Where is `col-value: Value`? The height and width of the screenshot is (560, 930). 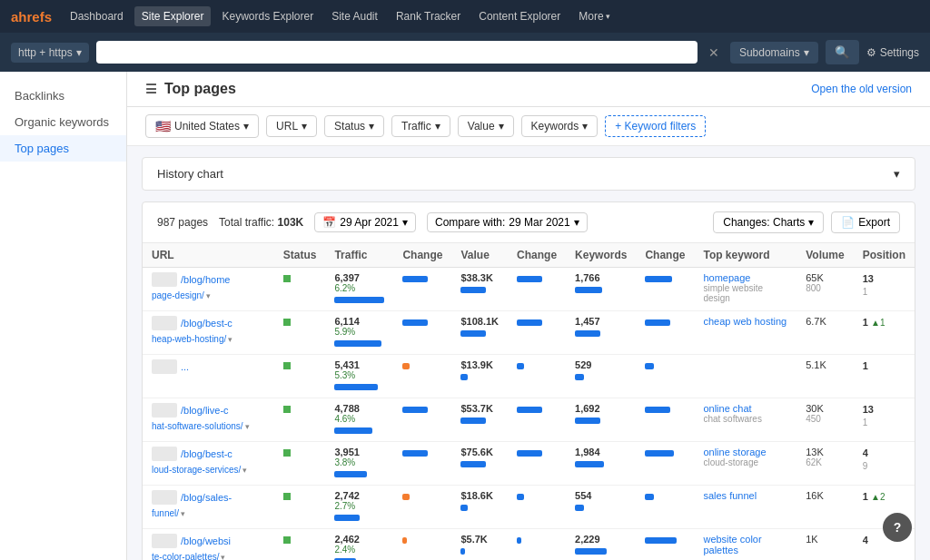 col-value: Value is located at coordinates (480, 256).